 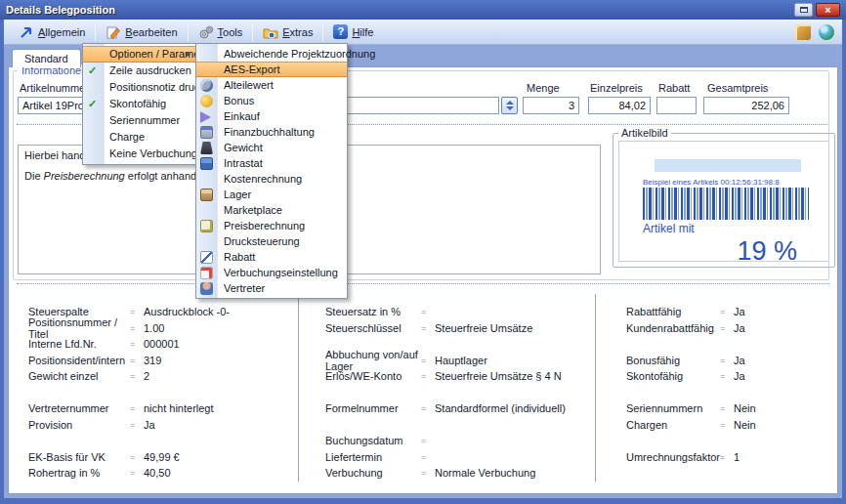 I want to click on detail-row: Chargen = Nein, so click(x=727, y=426).